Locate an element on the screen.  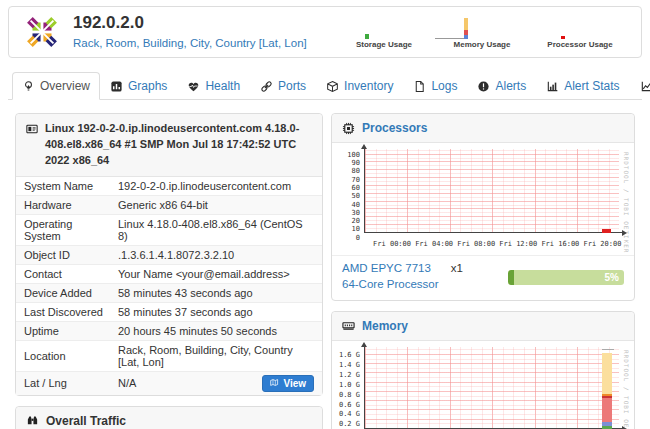
file-icon is located at coordinates (420, 86).